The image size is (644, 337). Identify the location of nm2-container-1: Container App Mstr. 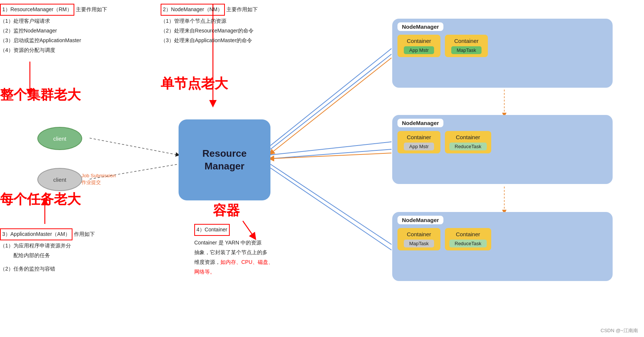
(419, 142).